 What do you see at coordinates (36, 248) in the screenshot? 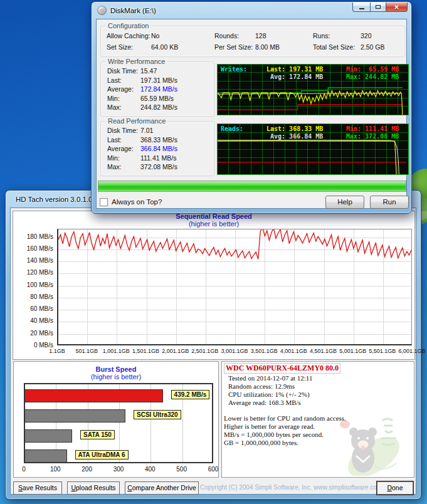
I see `y-axis-tick-label: 160 MB/s` at bounding box center [36, 248].